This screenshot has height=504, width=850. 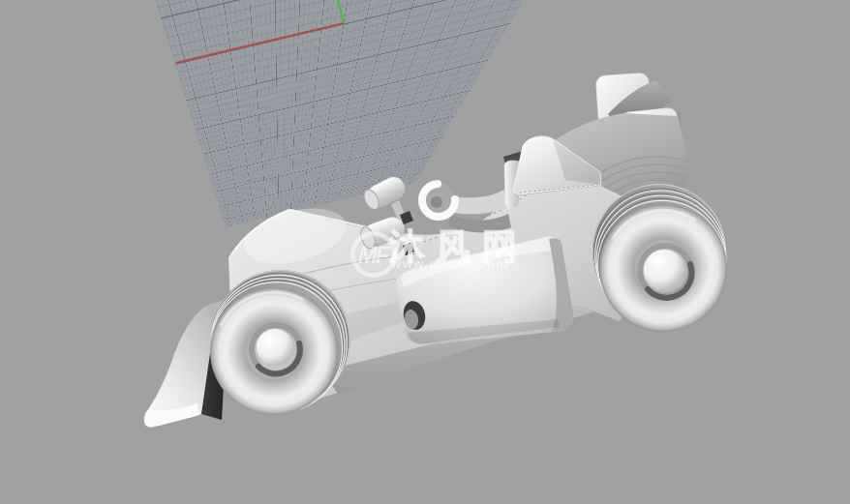 What do you see at coordinates (259, 31) in the screenshot?
I see `grid-axes` at bounding box center [259, 31].